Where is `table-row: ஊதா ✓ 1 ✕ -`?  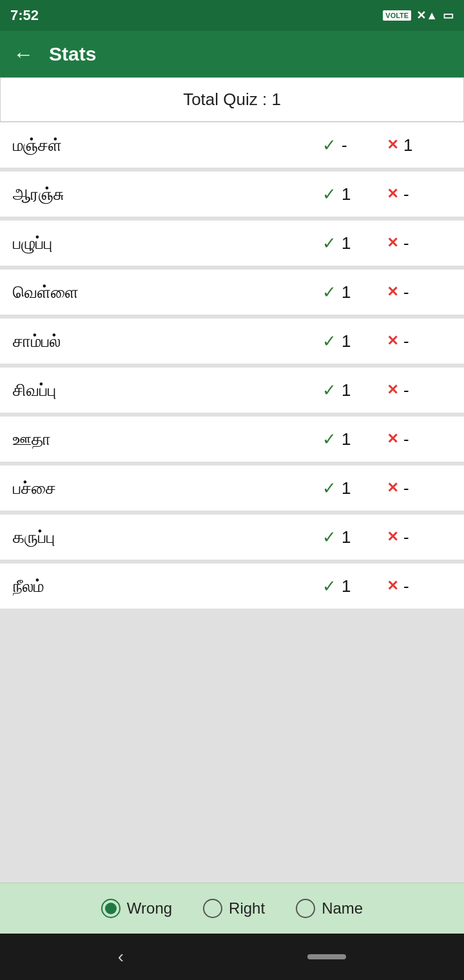 table-row: ஊதா ✓ 1 ✕ - is located at coordinates (232, 439).